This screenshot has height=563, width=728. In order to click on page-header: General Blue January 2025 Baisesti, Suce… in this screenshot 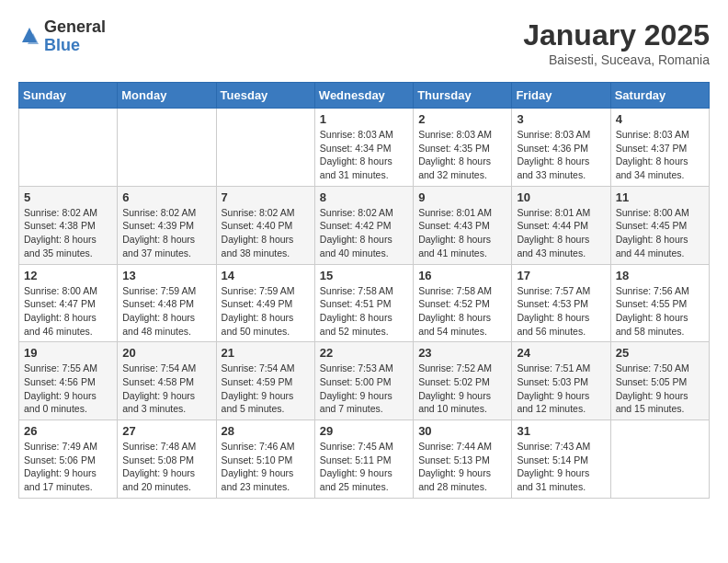, I will do `click(364, 42)`.